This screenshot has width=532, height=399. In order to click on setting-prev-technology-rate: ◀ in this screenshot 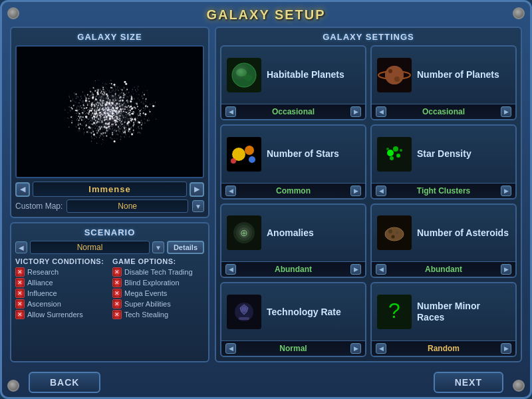, I will do `click(231, 348)`.